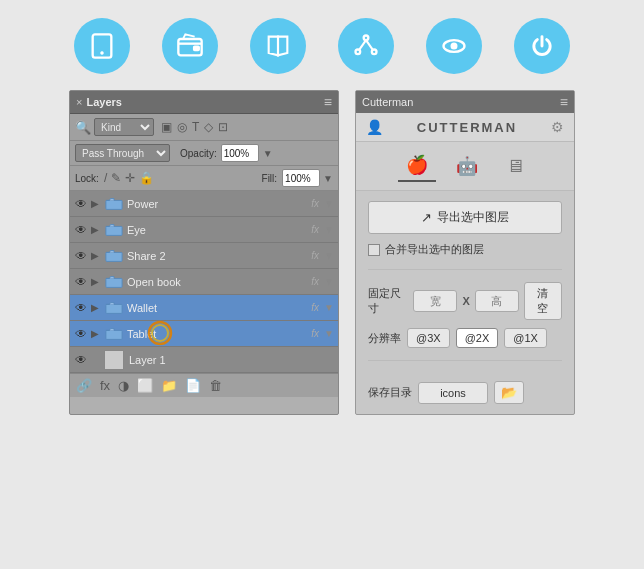 This screenshot has width=644, height=569. What do you see at coordinates (79, 102) in the screenshot?
I see `layers-close-btn: ×` at bounding box center [79, 102].